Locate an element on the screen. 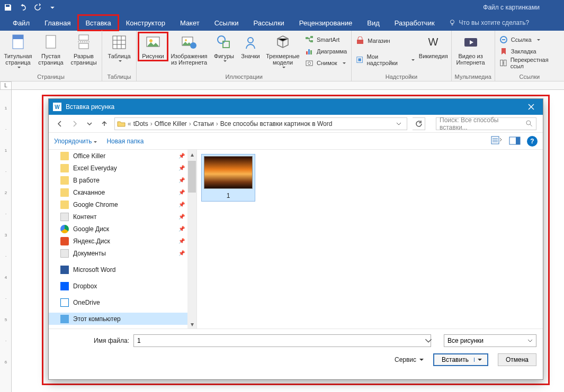 The height and width of the screenshot is (392, 564). group-addins: Магазин Мои надстройки W Википедия Надст… is located at coordinates (401, 56).